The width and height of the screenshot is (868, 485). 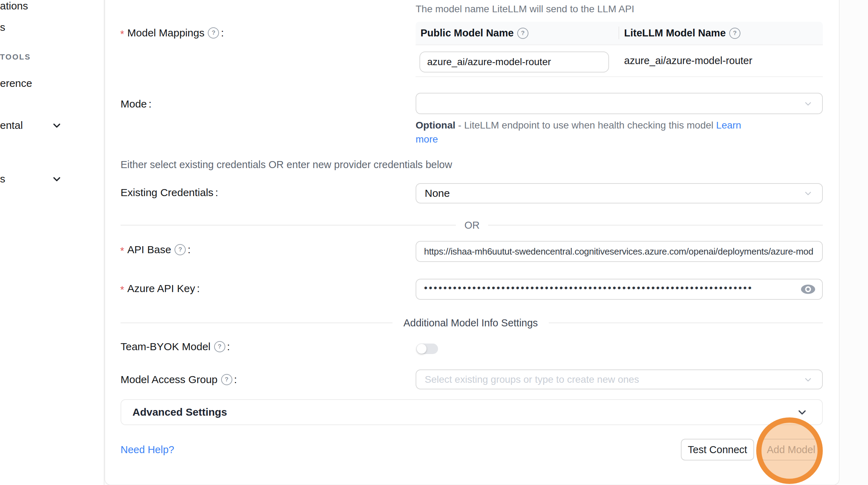 What do you see at coordinates (619, 104) in the screenshot?
I see `mode-select` at bounding box center [619, 104].